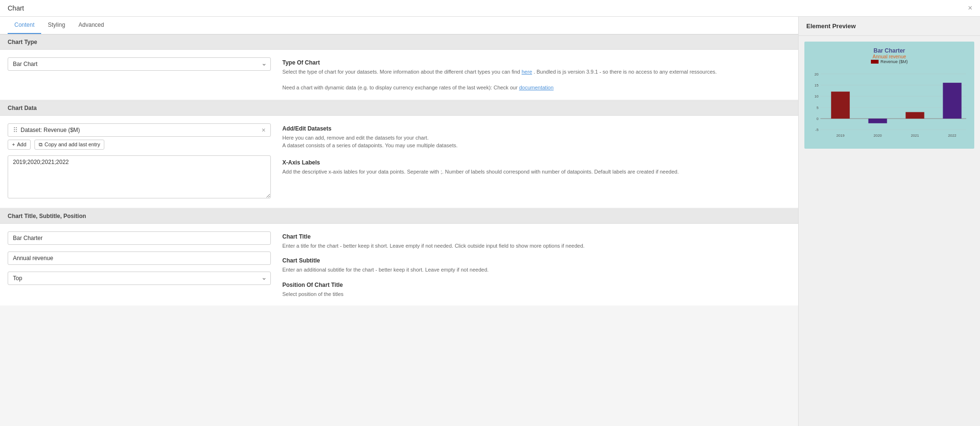 This screenshot has width=980, height=426. What do you see at coordinates (536, 87) in the screenshot?
I see `documentation-link: documentation` at bounding box center [536, 87].